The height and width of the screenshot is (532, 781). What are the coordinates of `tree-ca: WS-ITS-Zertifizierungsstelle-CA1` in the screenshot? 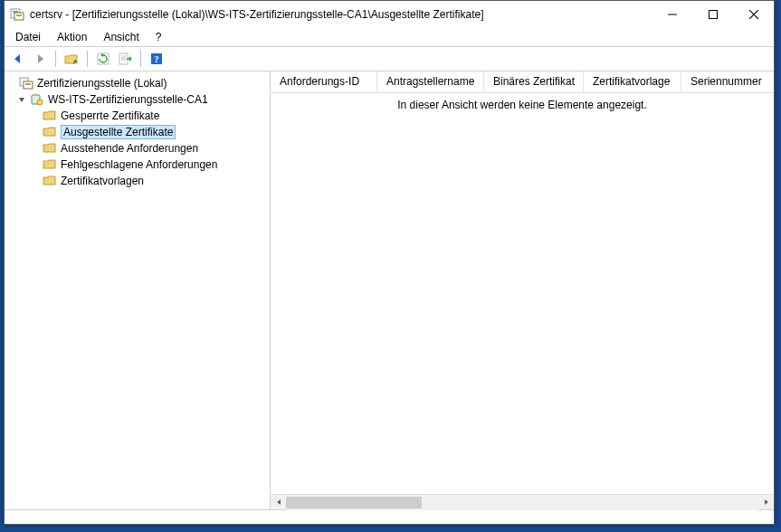 It's located at (138, 100).